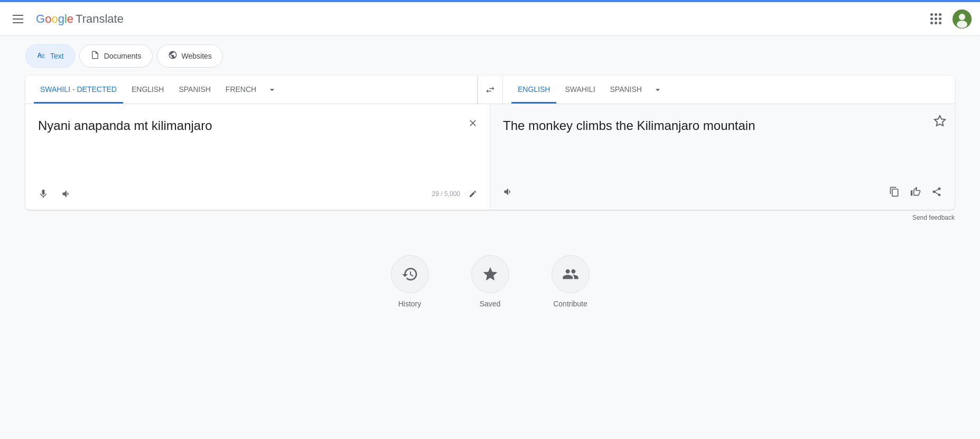 This screenshot has width=980, height=439. Describe the element at coordinates (490, 304) in the screenshot. I see `saved-label: Saved` at that location.